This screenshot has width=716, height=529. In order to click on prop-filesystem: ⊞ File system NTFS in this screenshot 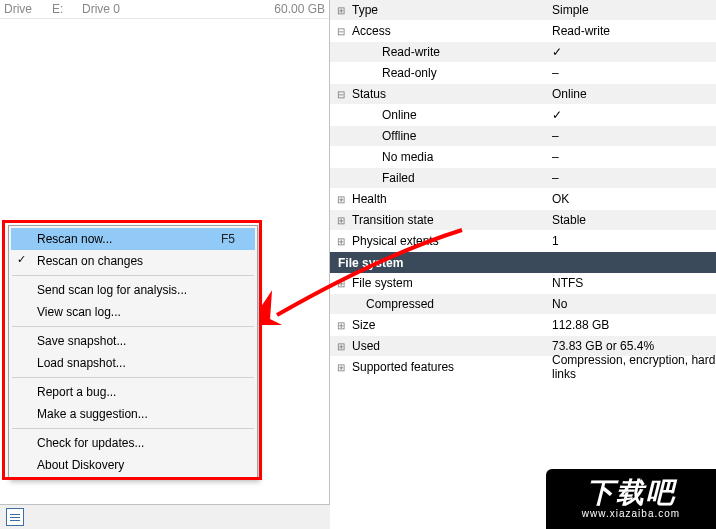, I will do `click(523, 284)`.